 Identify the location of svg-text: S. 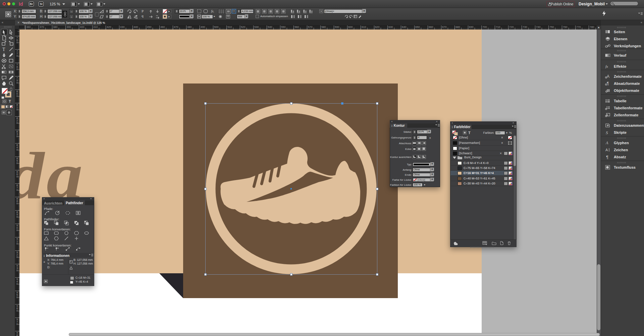
(607, 133).